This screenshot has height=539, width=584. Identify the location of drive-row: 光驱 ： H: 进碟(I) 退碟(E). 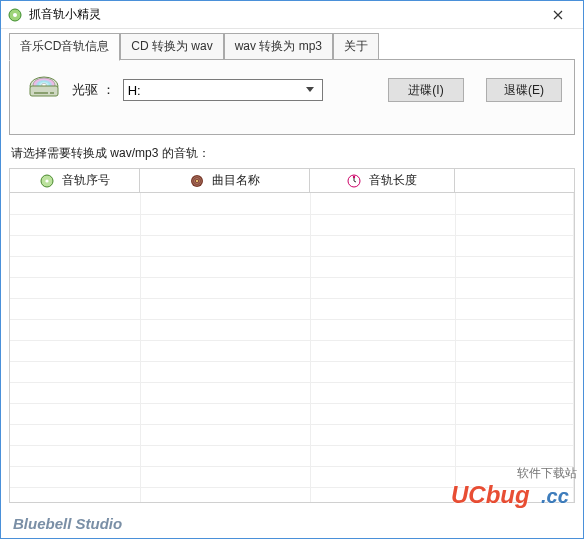
(292, 90).